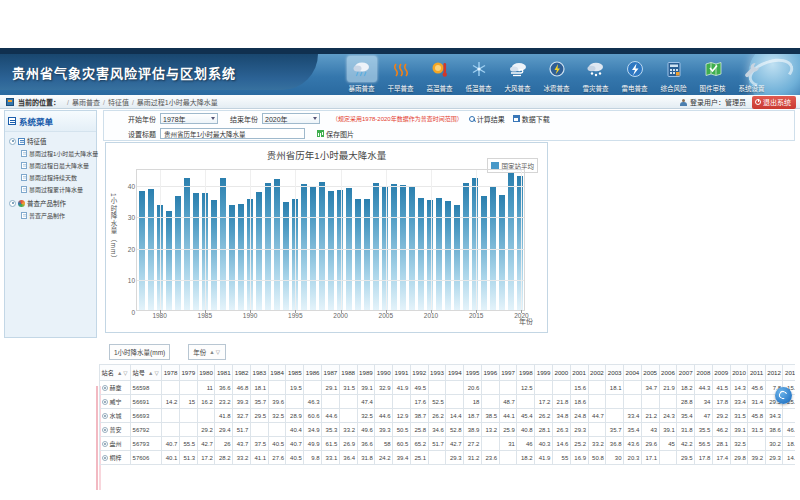 This screenshot has width=800, height=500. What do you see at coordinates (277, 373) in the screenshot?
I see `col-header-year-1984: 1984` at bounding box center [277, 373].